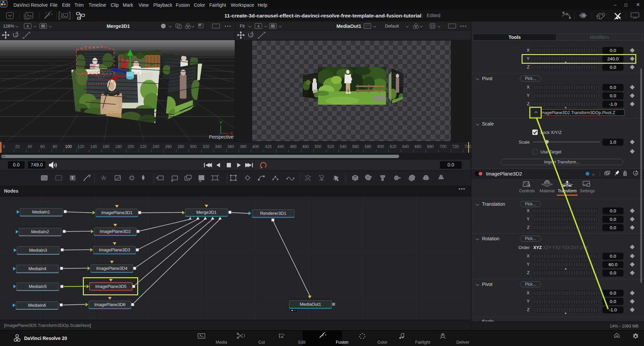  Describe the element at coordinates (547, 191) in the screenshot. I see `svg-text: Material` at that location.